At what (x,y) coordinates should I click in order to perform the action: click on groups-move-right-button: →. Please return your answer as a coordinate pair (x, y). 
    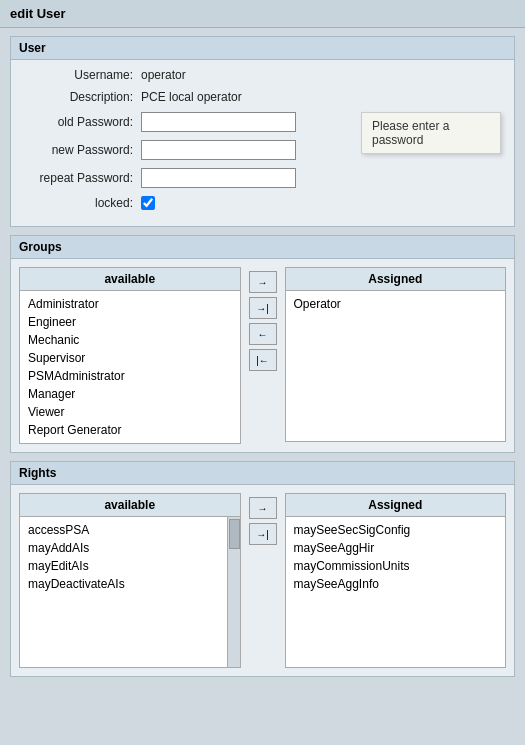
    Looking at the image, I should click on (263, 282).